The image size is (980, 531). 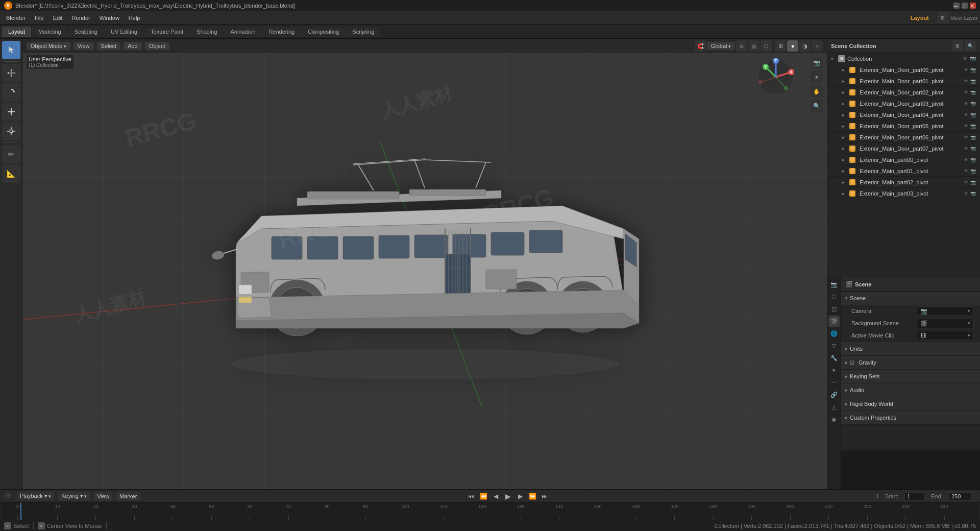 I want to click on view-btn: View, so click(x=103, y=496).